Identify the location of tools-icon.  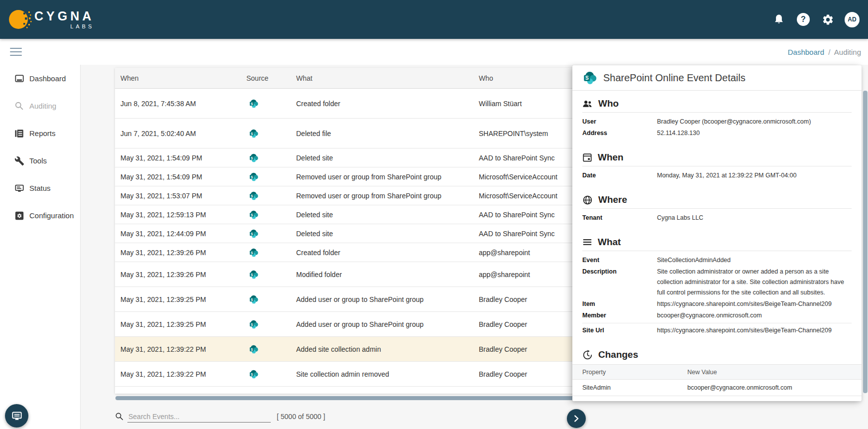
(19, 161).